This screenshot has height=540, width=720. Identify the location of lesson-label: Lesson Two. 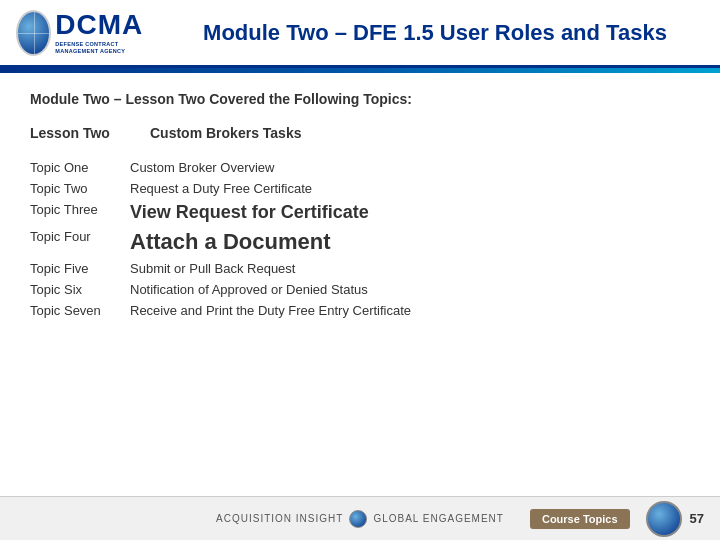
(90, 138).